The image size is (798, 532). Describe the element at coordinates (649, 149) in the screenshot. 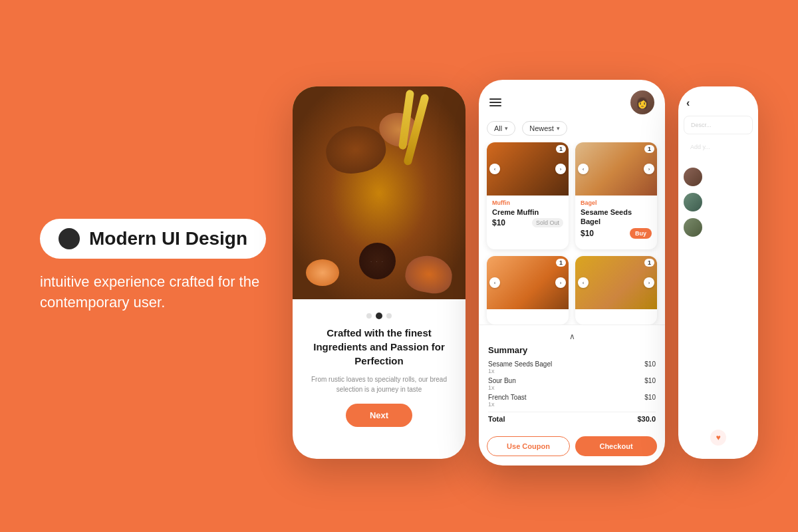

I see `image-count-2: 1` at that location.